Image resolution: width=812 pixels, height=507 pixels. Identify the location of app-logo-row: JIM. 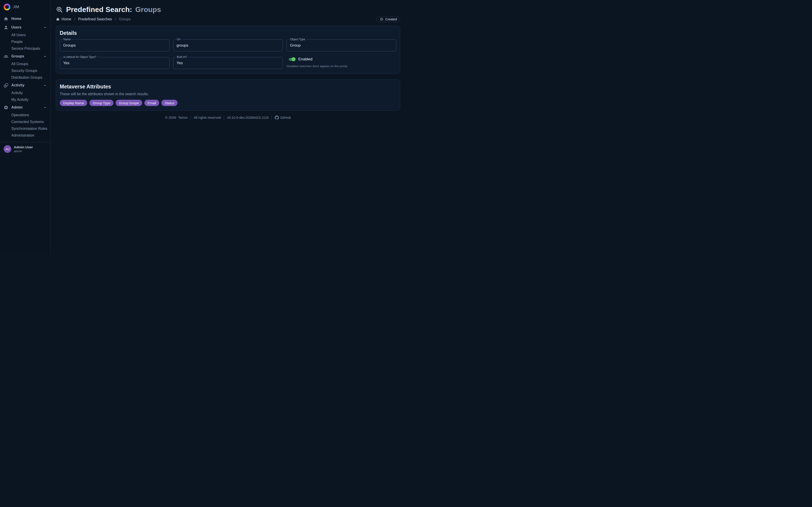
(25, 5).